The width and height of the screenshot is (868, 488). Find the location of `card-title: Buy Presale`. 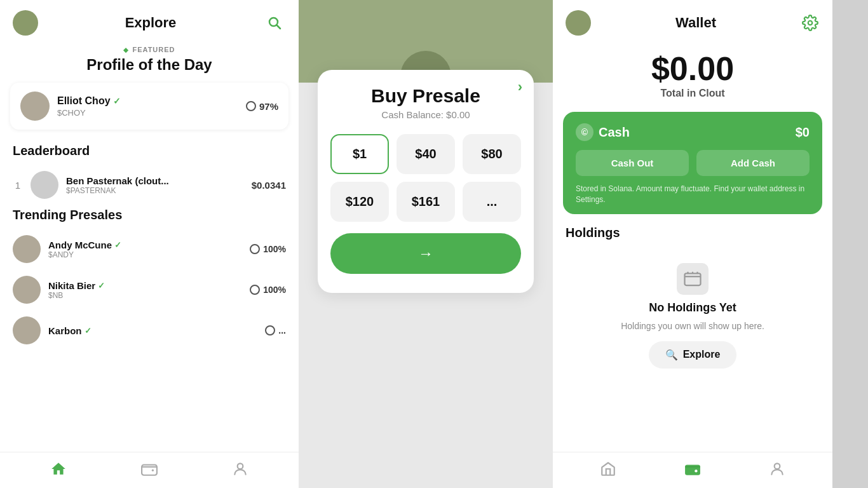

card-title: Buy Presale is located at coordinates (426, 96).